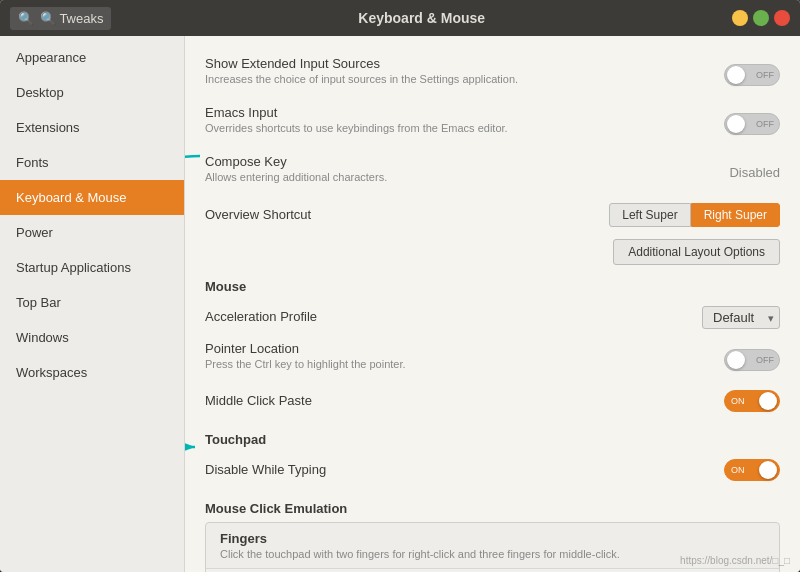  What do you see at coordinates (735, 560) in the screenshot?
I see `watermark: https://blog.csdn.net/□_□` at bounding box center [735, 560].